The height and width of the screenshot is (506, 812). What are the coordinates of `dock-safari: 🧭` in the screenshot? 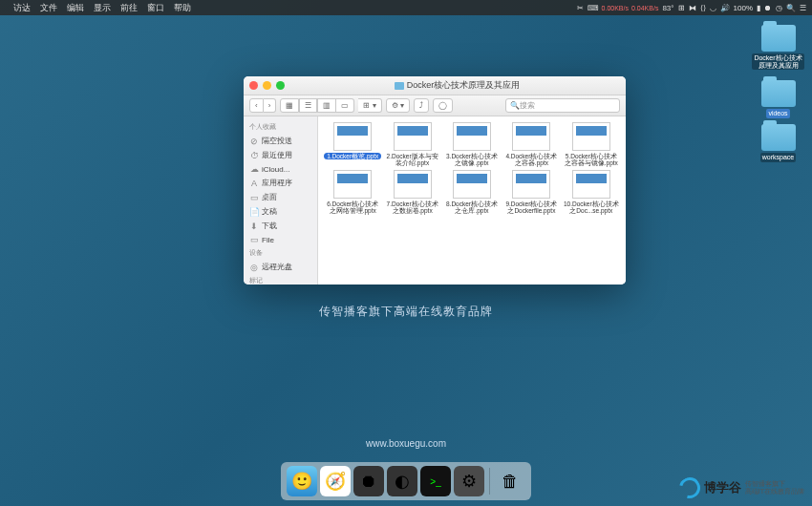 It's located at (335, 481).